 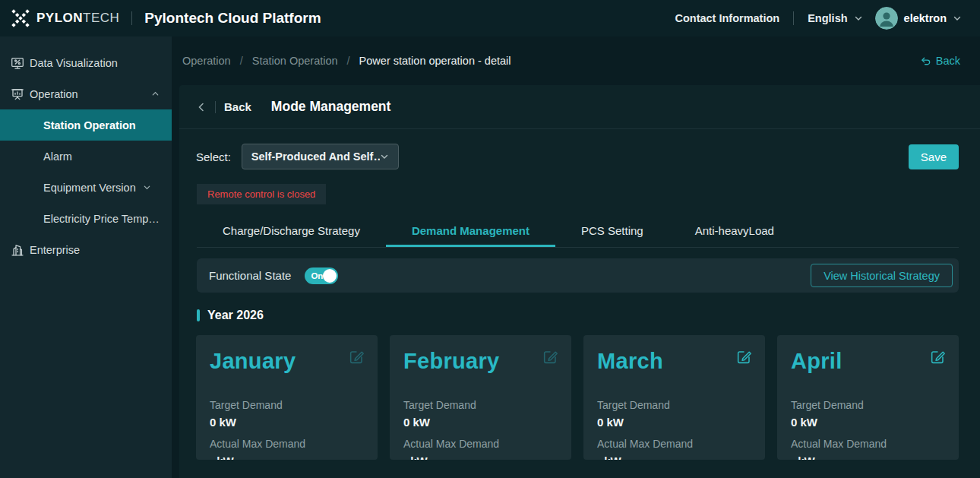 What do you see at coordinates (86, 62) in the screenshot?
I see `sidebar-item-data-visualization: Data Visualization` at bounding box center [86, 62].